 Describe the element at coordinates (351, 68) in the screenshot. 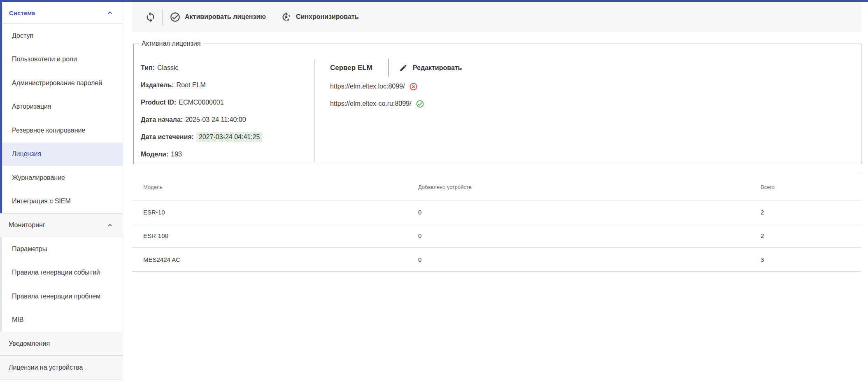

I see `elm-server-title: Сервер ELM` at that location.